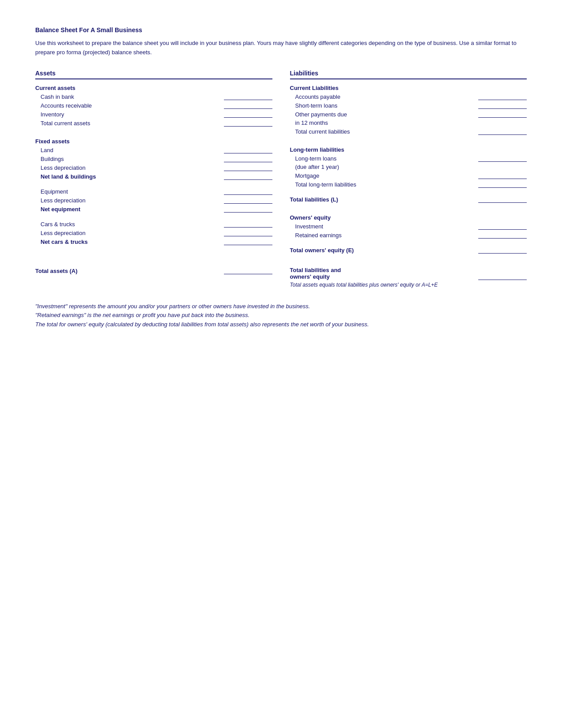 This screenshot has height=728, width=562. What do you see at coordinates (58, 224) in the screenshot?
I see `cars-trucks-label: Cars & trucks` at bounding box center [58, 224].